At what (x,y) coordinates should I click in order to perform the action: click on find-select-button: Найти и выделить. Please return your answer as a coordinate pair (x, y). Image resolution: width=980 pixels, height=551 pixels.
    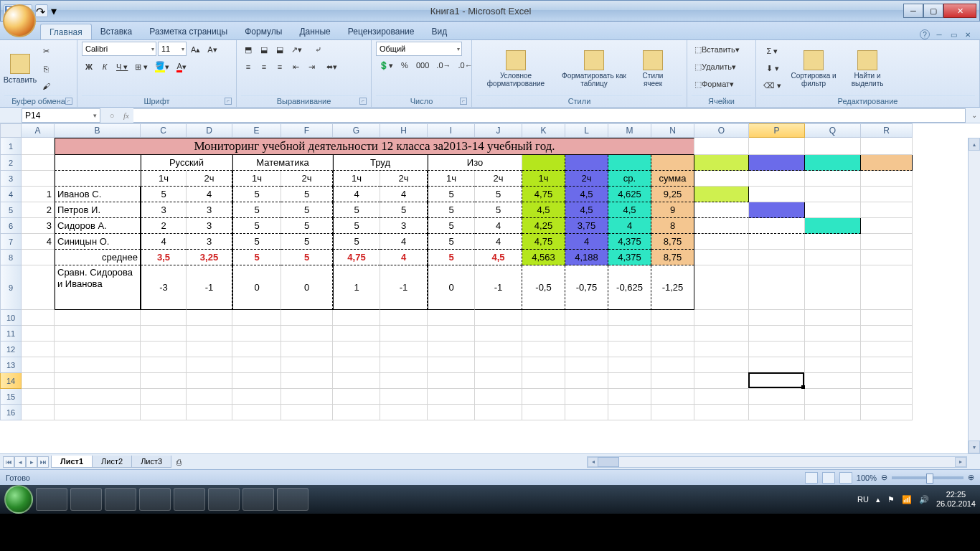
    Looking at the image, I should click on (867, 69).